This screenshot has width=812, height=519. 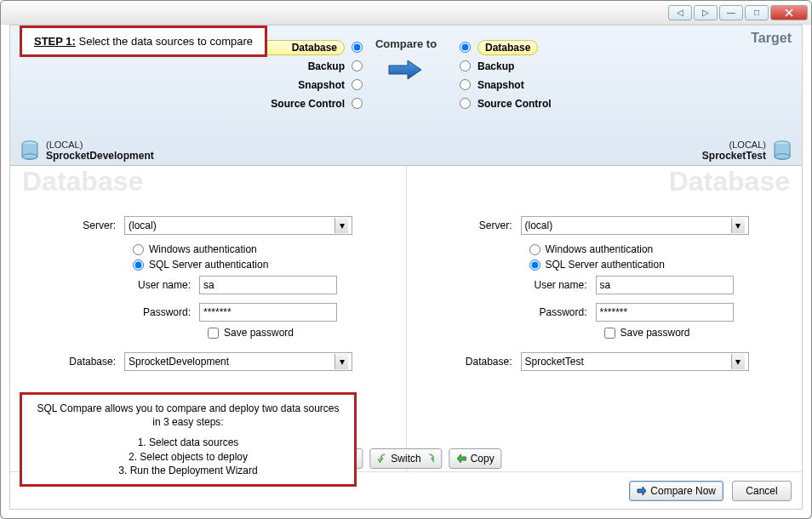 What do you see at coordinates (599, 249) in the screenshot?
I see `auth-windows-label-t: Windows authentication` at bounding box center [599, 249].